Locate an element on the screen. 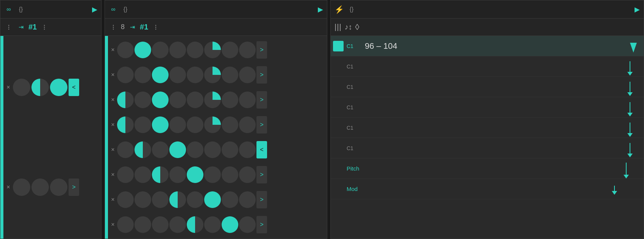 The width and height of the screenshot is (644, 239). nav-fwd-p2-2: > is located at coordinates (262, 75).